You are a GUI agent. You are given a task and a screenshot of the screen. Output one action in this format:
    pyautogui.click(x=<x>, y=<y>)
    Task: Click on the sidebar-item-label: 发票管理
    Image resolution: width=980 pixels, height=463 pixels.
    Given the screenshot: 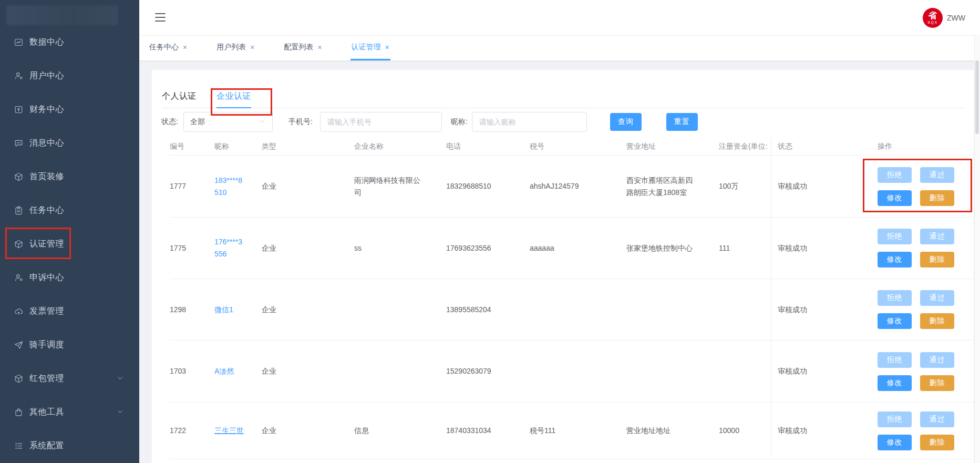 What is the action you would take?
    pyautogui.click(x=47, y=311)
    